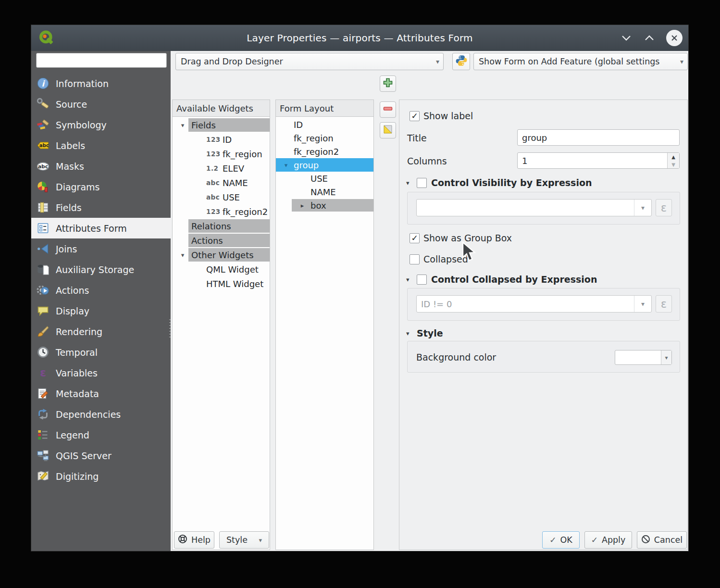 The height and width of the screenshot is (588, 720). What do you see at coordinates (101, 290) in the screenshot?
I see `sidebar-item-actions: Actions` at bounding box center [101, 290].